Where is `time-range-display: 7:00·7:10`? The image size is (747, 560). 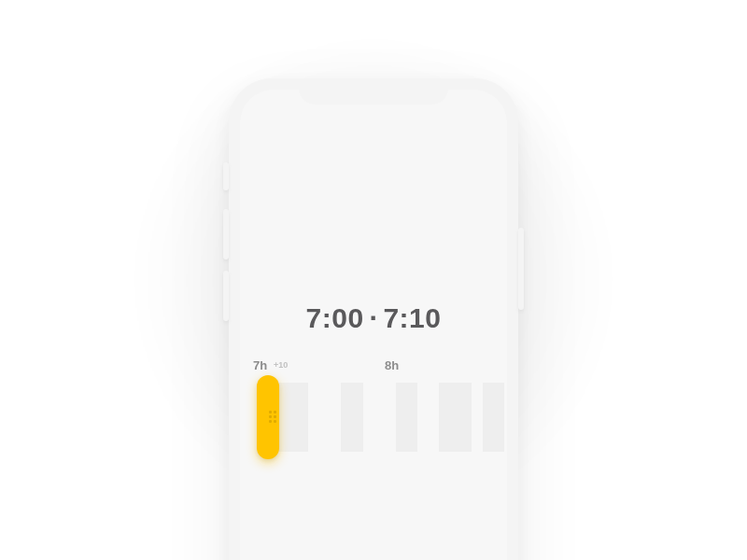
time-range-display: 7:00·7:10 is located at coordinates (374, 318).